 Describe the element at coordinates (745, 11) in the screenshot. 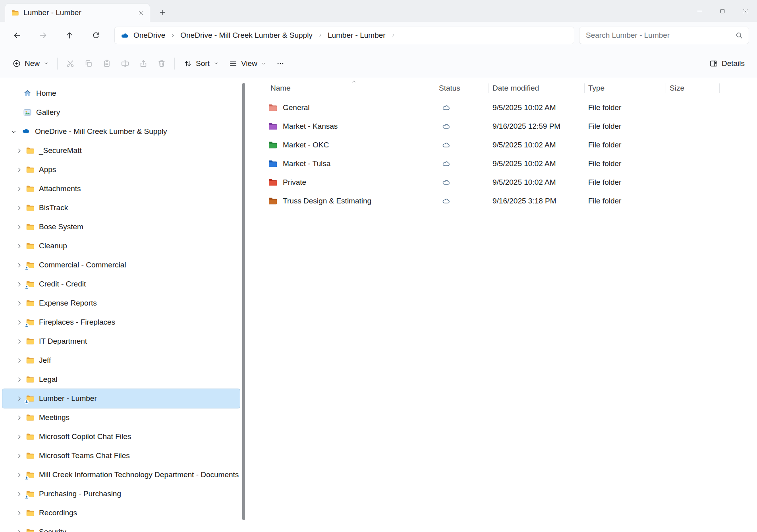

I see `close-button` at that location.